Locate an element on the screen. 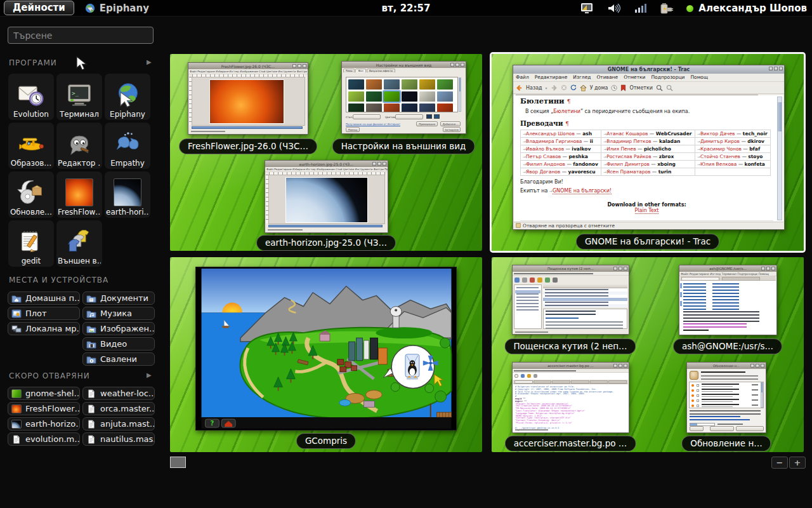 This screenshot has height=508, width=812. battery-icon is located at coordinates (667, 8).